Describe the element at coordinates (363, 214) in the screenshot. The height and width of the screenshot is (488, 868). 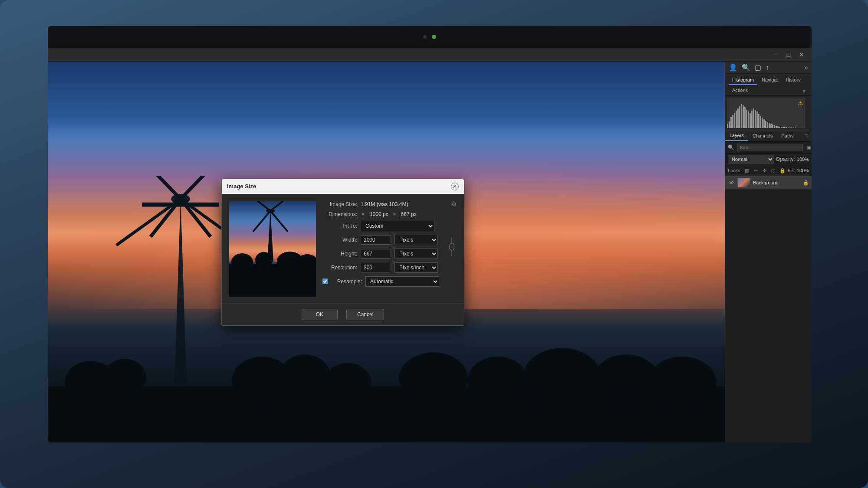
I see `dim-dropdown-icon: ▼` at that location.